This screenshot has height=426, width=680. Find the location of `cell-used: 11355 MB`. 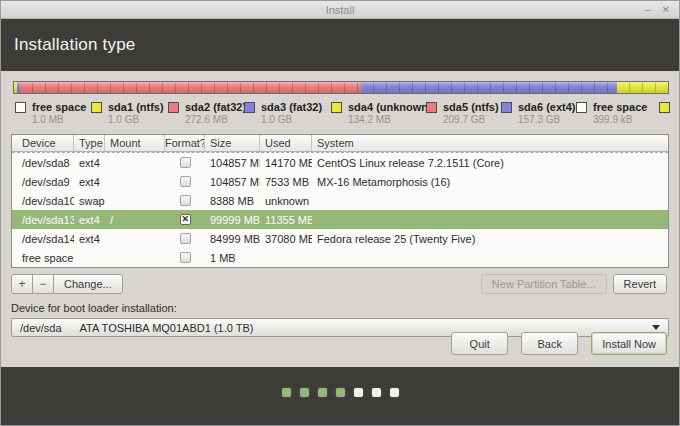

cell-used: 11355 MB is located at coordinates (286, 220).